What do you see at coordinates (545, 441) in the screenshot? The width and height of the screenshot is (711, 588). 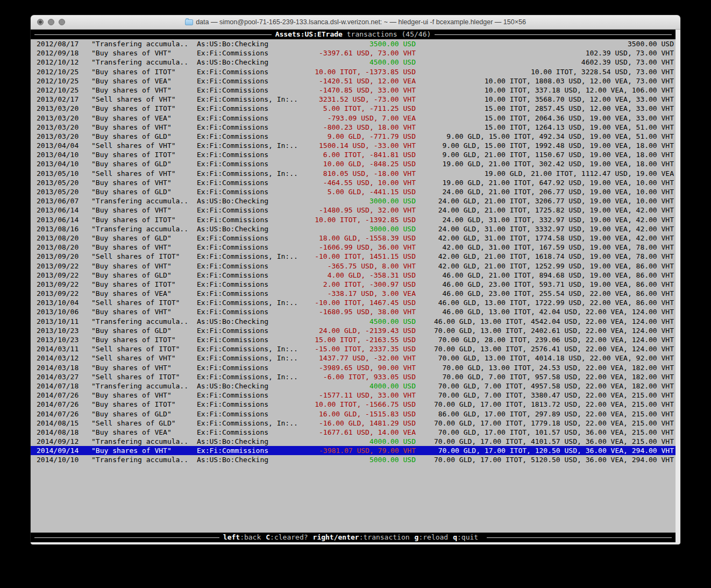 I see `txn-balance: 70.00 GLD, 17.00 ITOT, 4101.57 USD, 36.0…` at bounding box center [545, 441].